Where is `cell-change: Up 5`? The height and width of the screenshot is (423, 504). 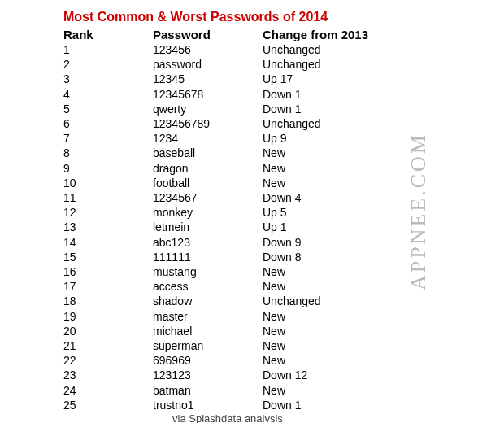
cell-change: Up 5 is located at coordinates (344, 212).